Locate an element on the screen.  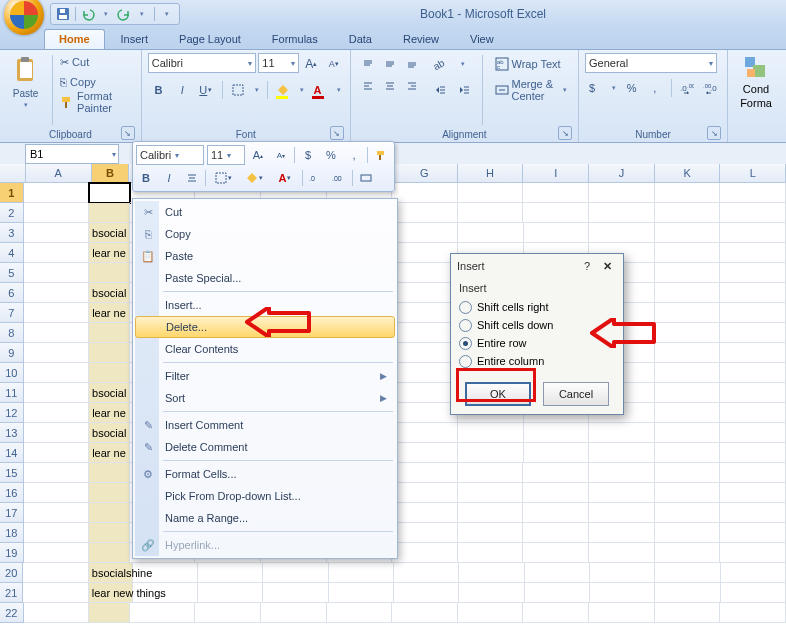
grow-font-button: A▴ is located at coordinates (311, 64).